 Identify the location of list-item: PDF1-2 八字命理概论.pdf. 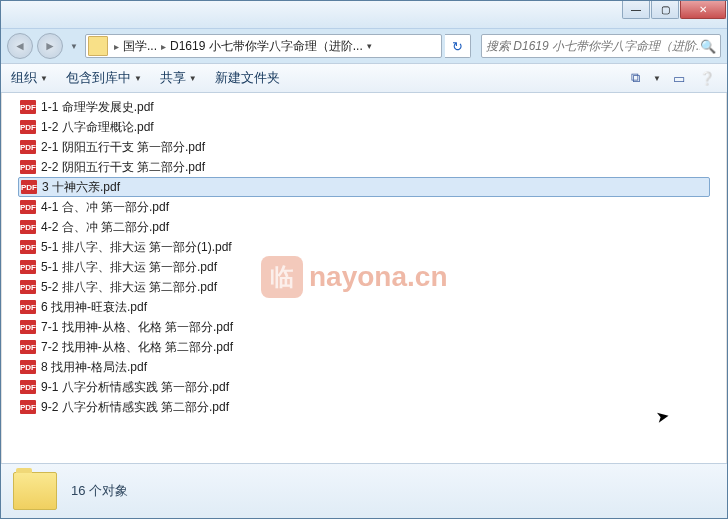
(364, 127).